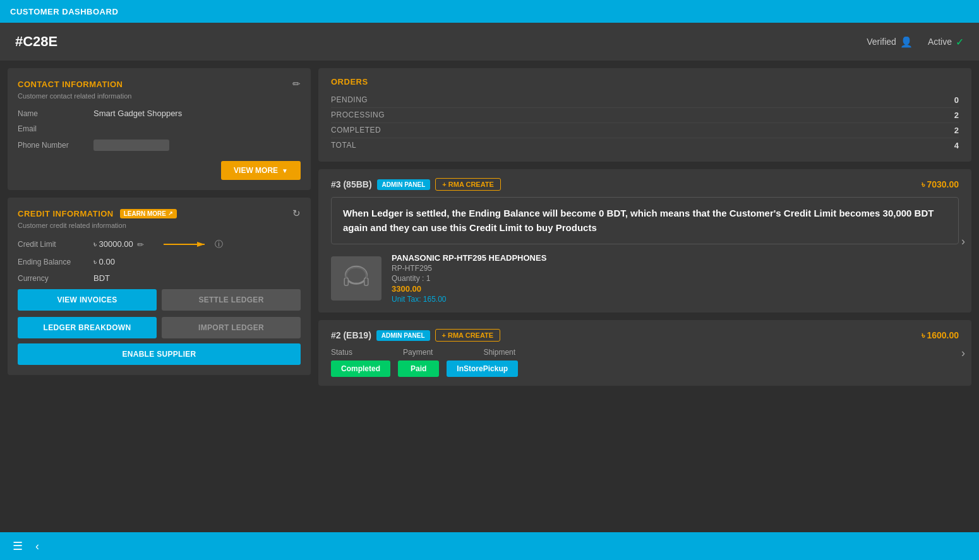 The width and height of the screenshot is (979, 560). What do you see at coordinates (159, 169) in the screenshot?
I see `view-more-wrapper: VIEW MORE` at bounding box center [159, 169].